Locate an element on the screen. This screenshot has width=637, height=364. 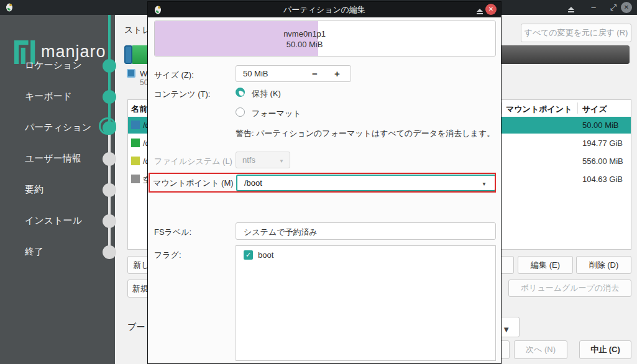
step-label: キーボード is located at coordinates (48, 97).